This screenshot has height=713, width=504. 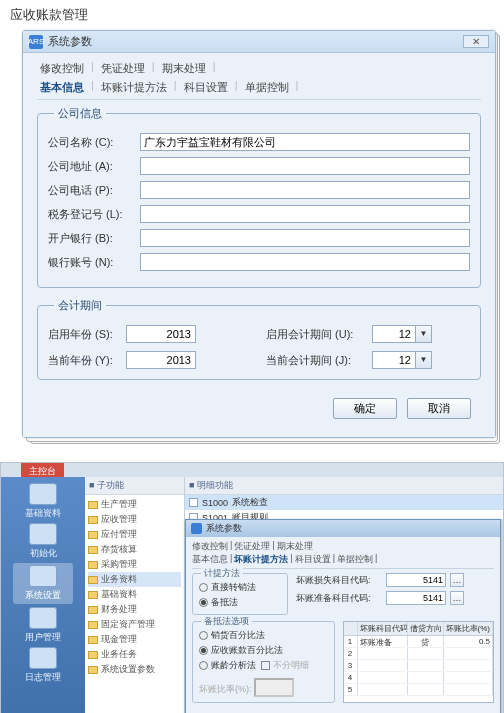 What do you see at coordinates (134, 504) in the screenshot?
I see `tree-node: 生产管理` at bounding box center [134, 504].